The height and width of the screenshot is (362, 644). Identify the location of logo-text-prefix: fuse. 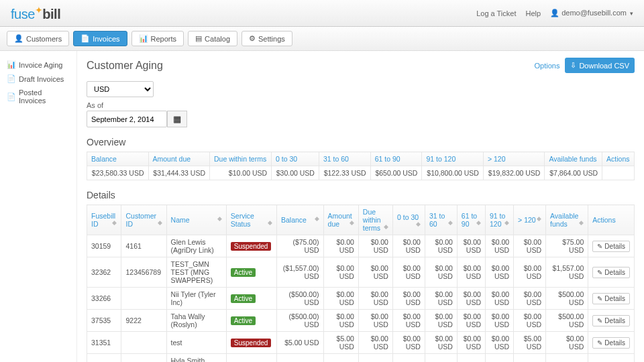
(23, 13).